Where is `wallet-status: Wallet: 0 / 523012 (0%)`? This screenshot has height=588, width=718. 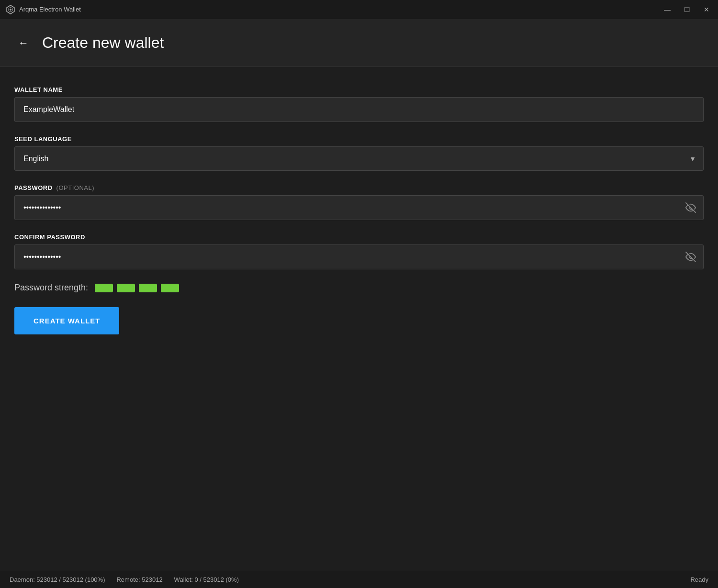 wallet-status: Wallet: 0 / 523012 (0%) is located at coordinates (207, 580).